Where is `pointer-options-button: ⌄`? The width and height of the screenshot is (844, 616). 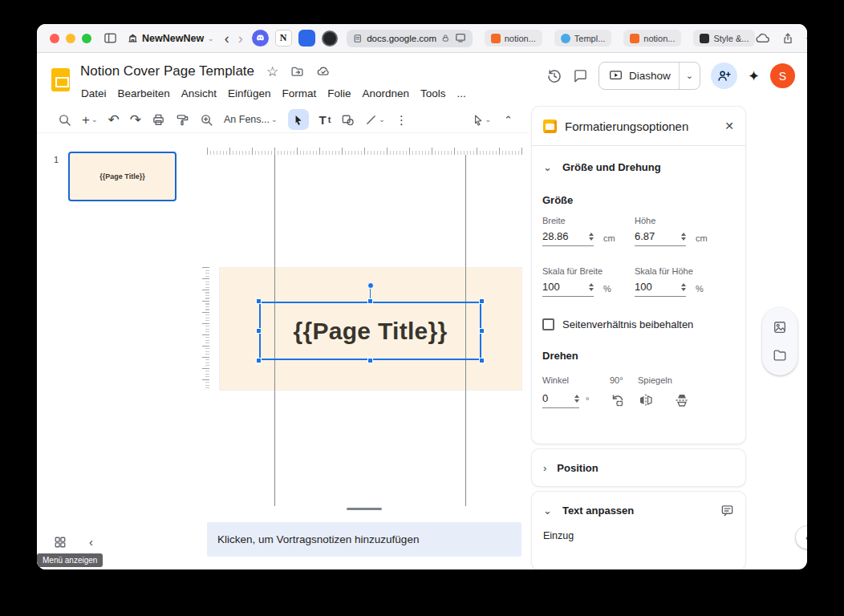
pointer-options-button: ⌄ is located at coordinates (481, 120).